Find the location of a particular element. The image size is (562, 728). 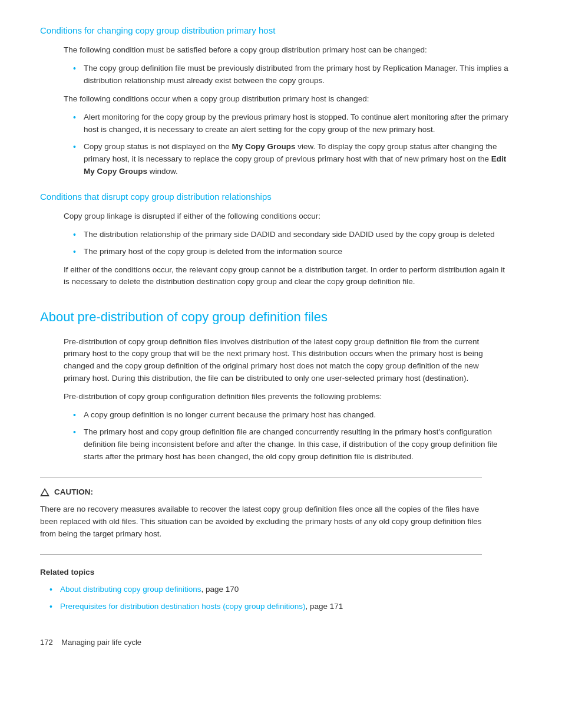

list-item: Alert monitoring for the copy group by t… is located at coordinates (291, 124).